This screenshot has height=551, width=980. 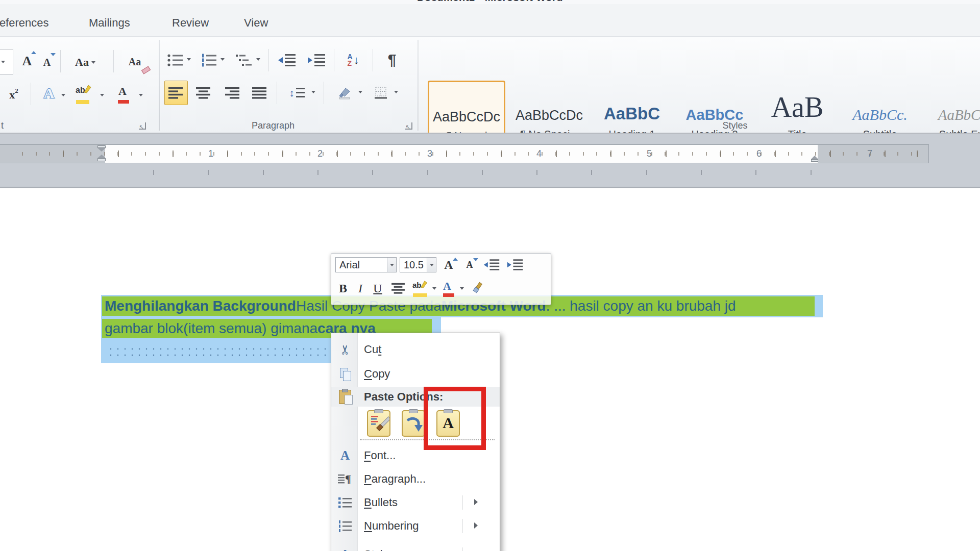 What do you see at coordinates (409, 126) in the screenshot?
I see `paragraph-dialog-launcher` at bounding box center [409, 126].